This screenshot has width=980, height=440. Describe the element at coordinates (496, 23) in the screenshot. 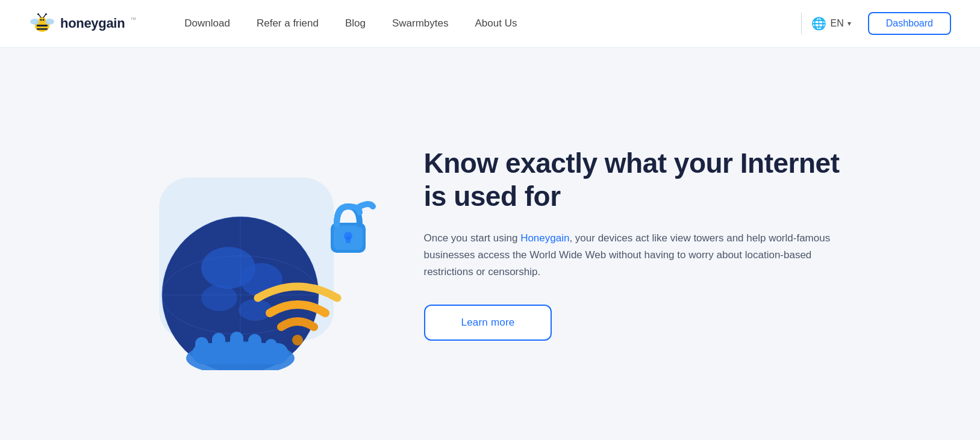

I see `nav-item-about: About Us` at that location.